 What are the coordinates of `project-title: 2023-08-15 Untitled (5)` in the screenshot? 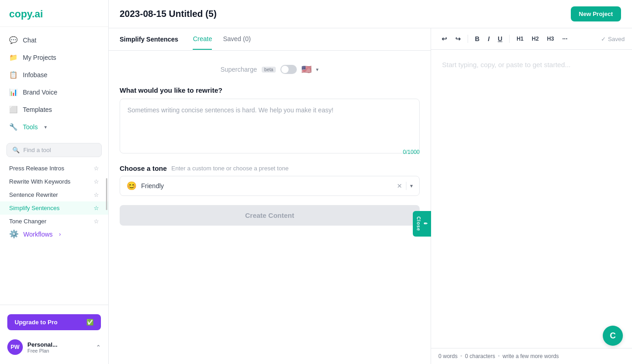 It's located at (168, 14).